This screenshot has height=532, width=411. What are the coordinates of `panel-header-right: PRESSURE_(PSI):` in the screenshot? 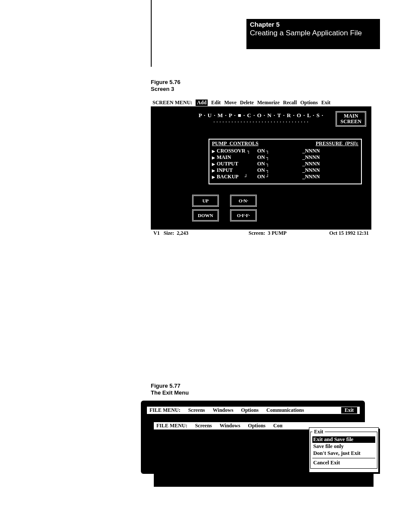 It's located at (337, 144).